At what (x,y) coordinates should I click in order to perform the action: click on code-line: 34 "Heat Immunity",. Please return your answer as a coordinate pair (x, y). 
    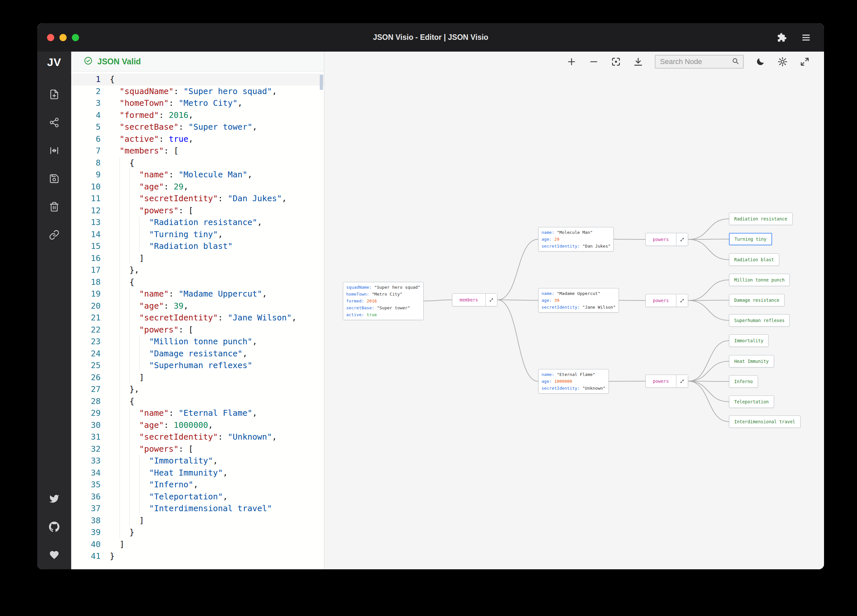
    Looking at the image, I should click on (197, 473).